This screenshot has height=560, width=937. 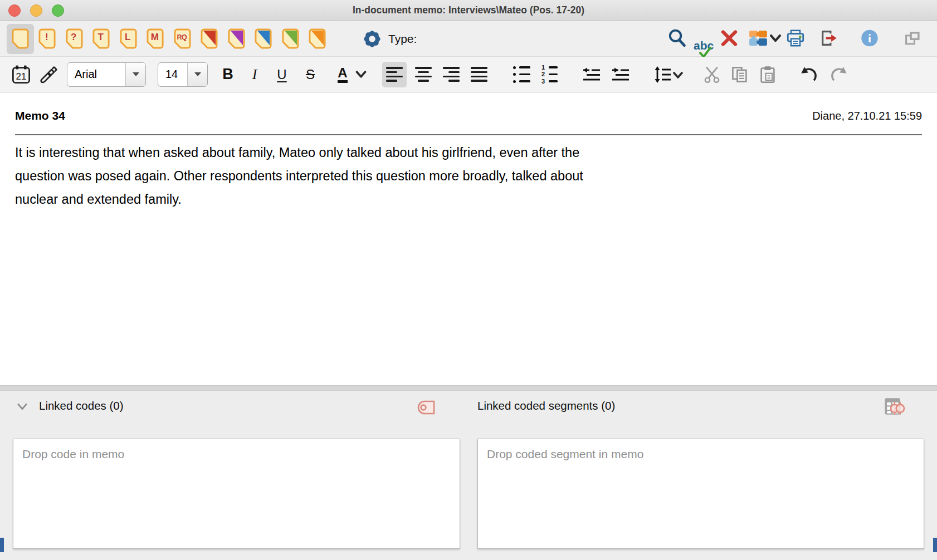 I want to click on collapse-chevron-icon, so click(x=22, y=406).